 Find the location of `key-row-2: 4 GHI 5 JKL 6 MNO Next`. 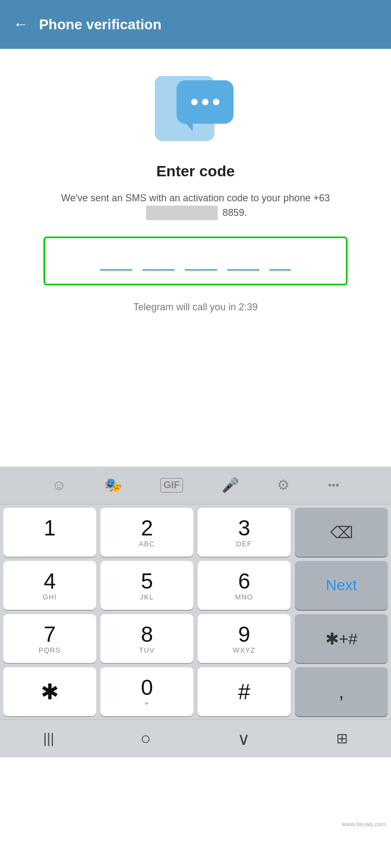

key-row-2: 4 GHI 5 JKL 6 MNO Next is located at coordinates (195, 585).